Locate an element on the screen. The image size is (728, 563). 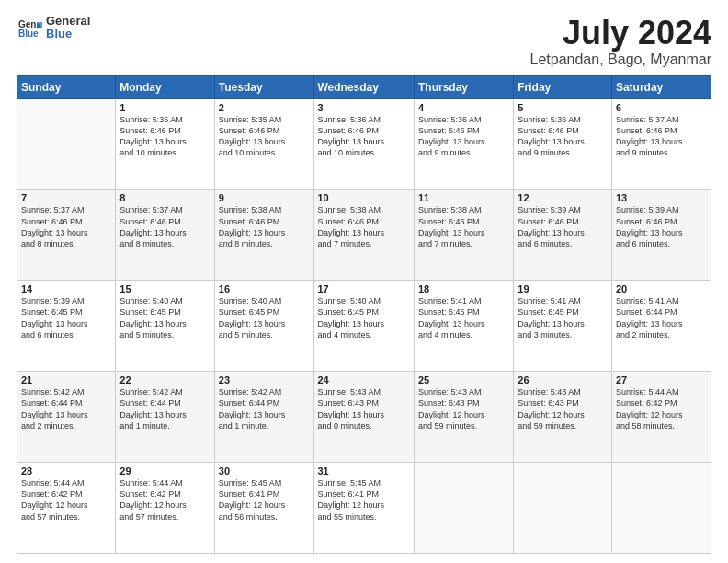
day-number: 13 is located at coordinates (662, 198).